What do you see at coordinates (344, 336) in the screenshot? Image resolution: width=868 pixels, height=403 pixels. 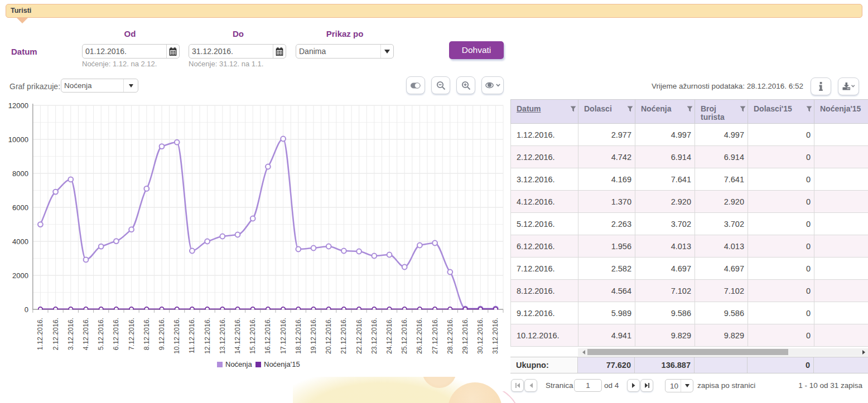 I see `svg-text: 21.12.2016.` at bounding box center [344, 336].